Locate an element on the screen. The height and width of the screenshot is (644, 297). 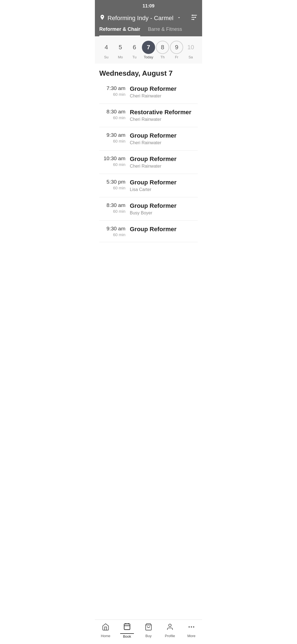
date-circle-6: 6 is located at coordinates (134, 47).